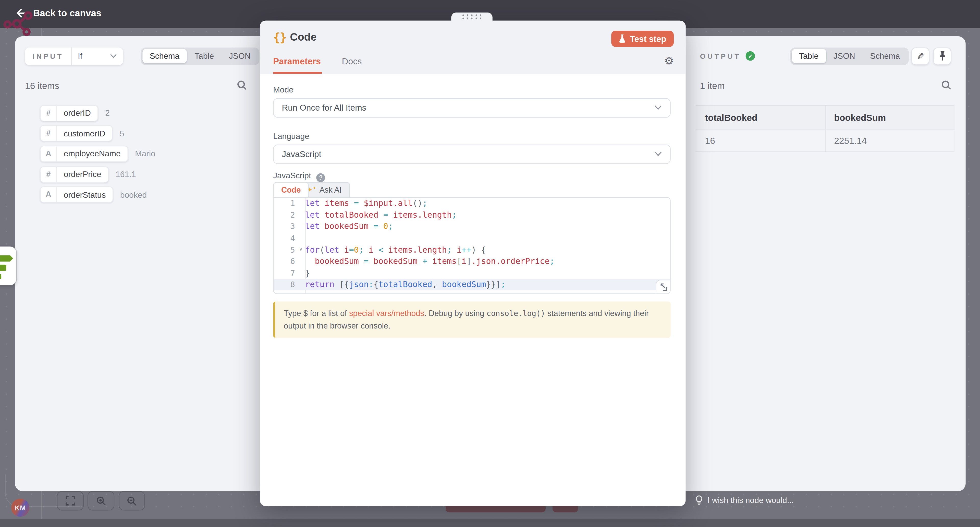 Image resolution: width=980 pixels, height=527 pixels. Describe the element at coordinates (663, 286) in the screenshot. I see `expand-editor-button` at that location.